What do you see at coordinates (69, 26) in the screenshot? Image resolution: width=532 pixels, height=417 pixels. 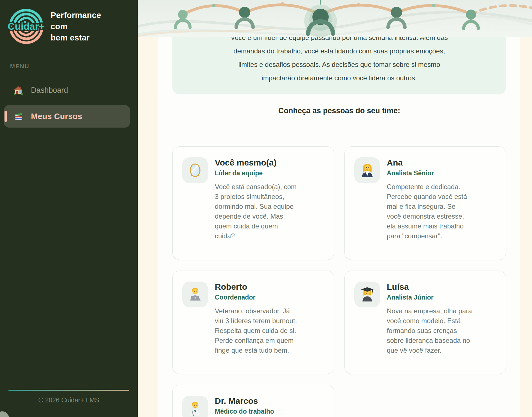 I see `brand: Cuidar+ Performance com bem estar` at bounding box center [69, 26].